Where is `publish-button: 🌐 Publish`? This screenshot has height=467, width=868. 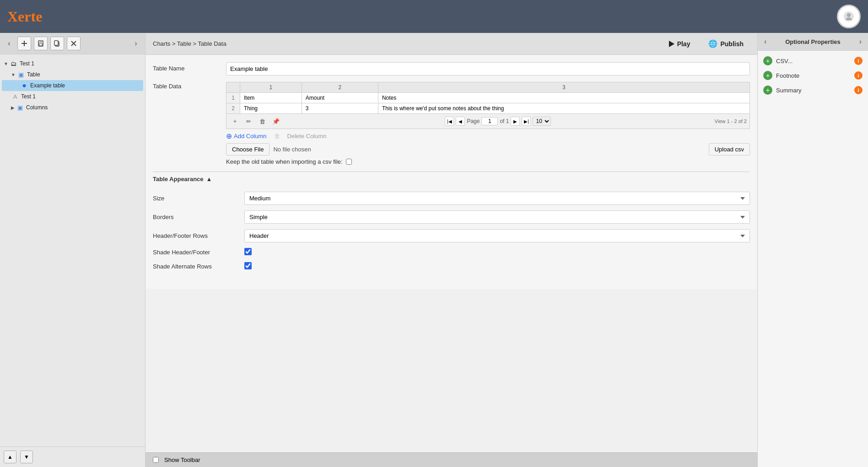 publish-button: 🌐 Publish is located at coordinates (726, 44).